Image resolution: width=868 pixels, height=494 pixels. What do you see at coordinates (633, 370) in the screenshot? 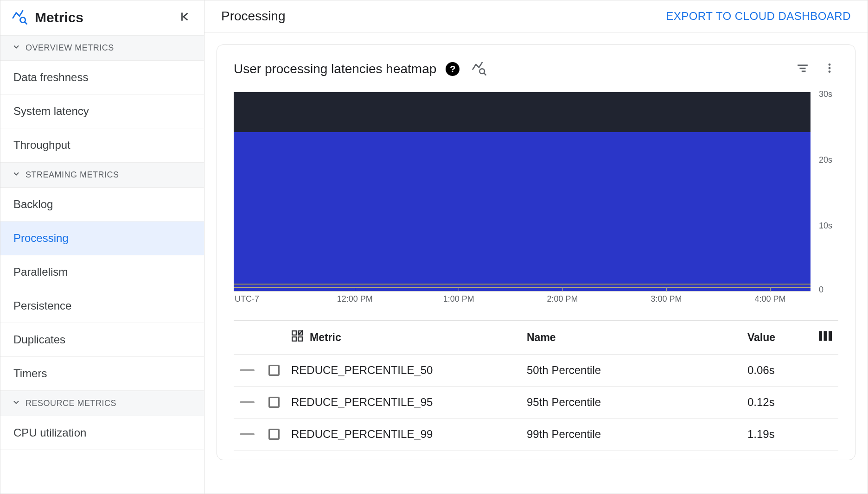
I see `cell-name: 50th Percentile` at bounding box center [633, 370].